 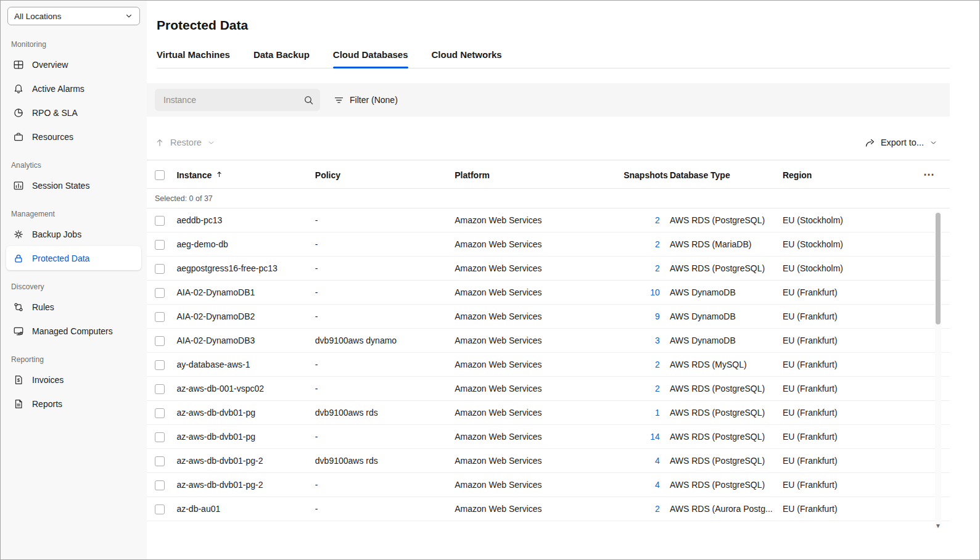 I want to click on table-scrollbar: ▼, so click(x=938, y=370).